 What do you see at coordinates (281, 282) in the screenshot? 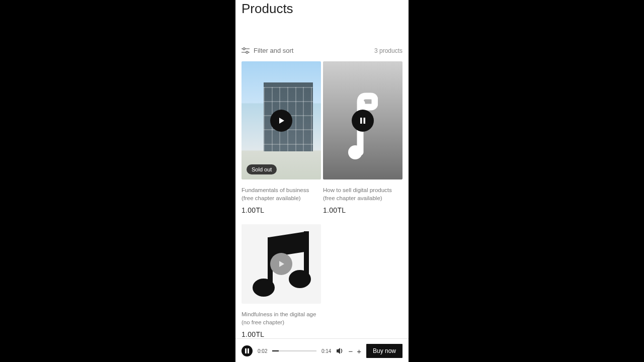
I see `product-card: Mindfulness in the digital age (no free …` at bounding box center [281, 282].